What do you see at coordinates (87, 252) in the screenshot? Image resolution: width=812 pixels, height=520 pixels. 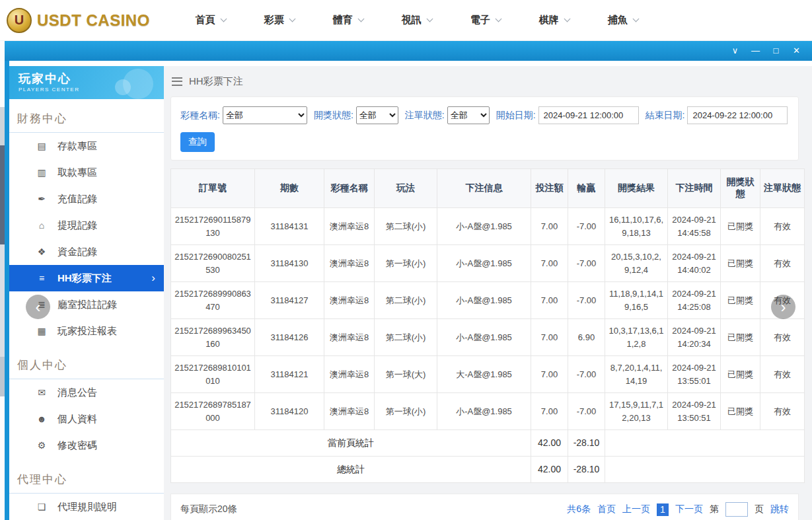 I see `sidebar-item-funds-record: ❖資金記錄` at bounding box center [87, 252].